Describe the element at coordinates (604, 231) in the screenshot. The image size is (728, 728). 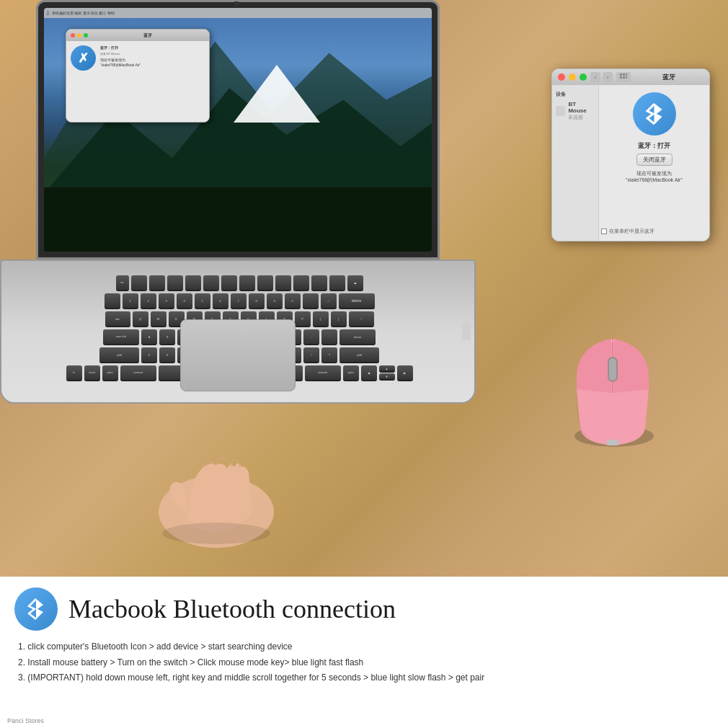
I see `menu-bar-checkbox` at that location.